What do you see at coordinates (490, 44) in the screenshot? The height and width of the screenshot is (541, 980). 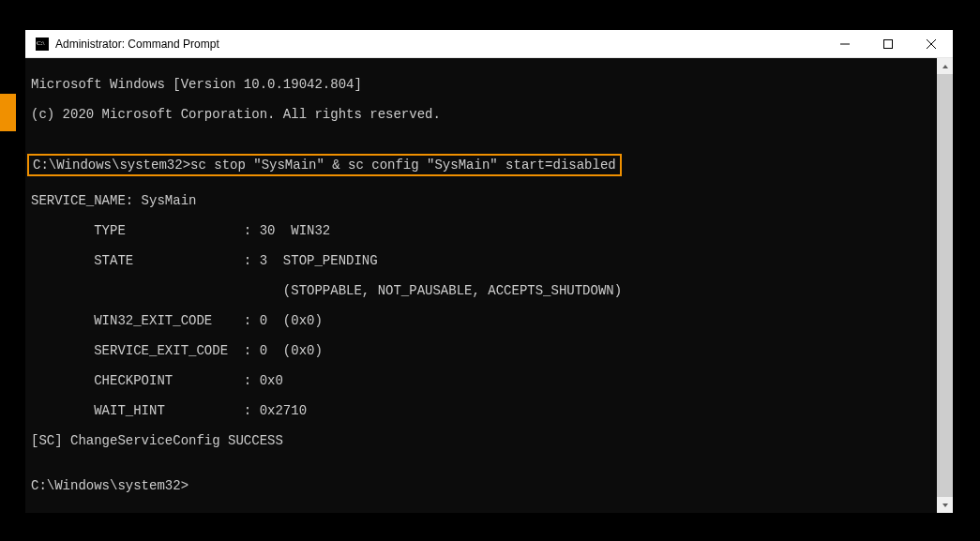 I see `titlebar: C:\ Administrator: Command Prompt` at bounding box center [490, 44].